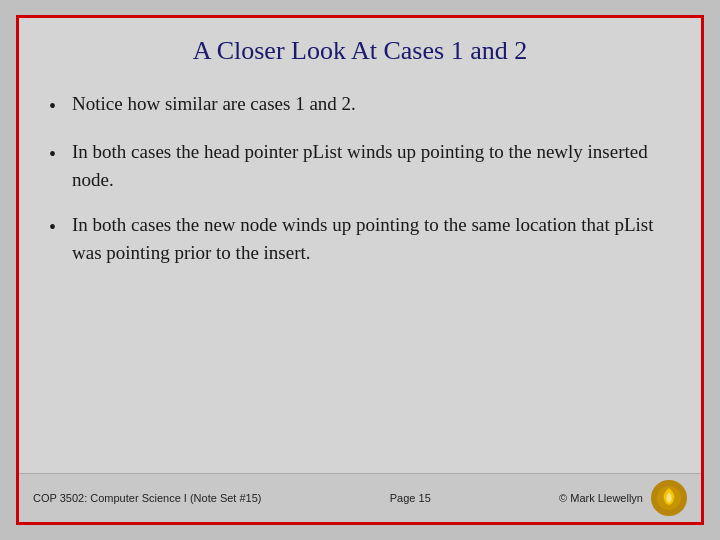  Describe the element at coordinates (366, 238) in the screenshot. I see `bullet-text-3: In both cases the new node winds up poin…` at that location.